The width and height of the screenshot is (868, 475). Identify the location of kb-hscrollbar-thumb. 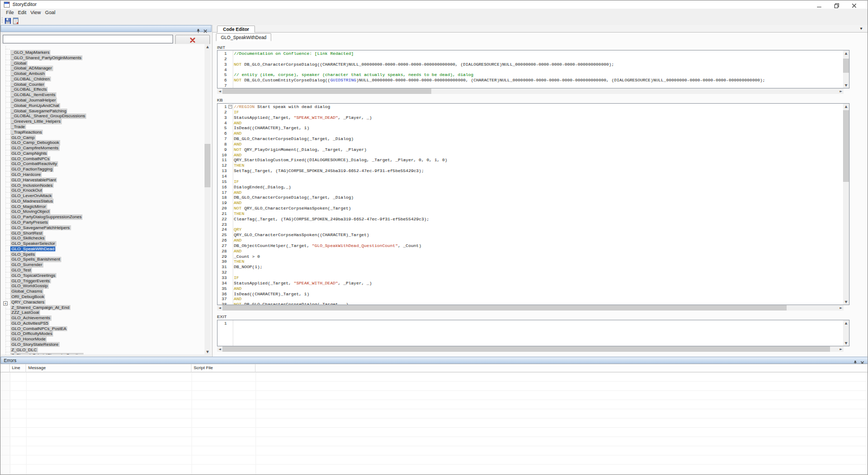
(505, 308).